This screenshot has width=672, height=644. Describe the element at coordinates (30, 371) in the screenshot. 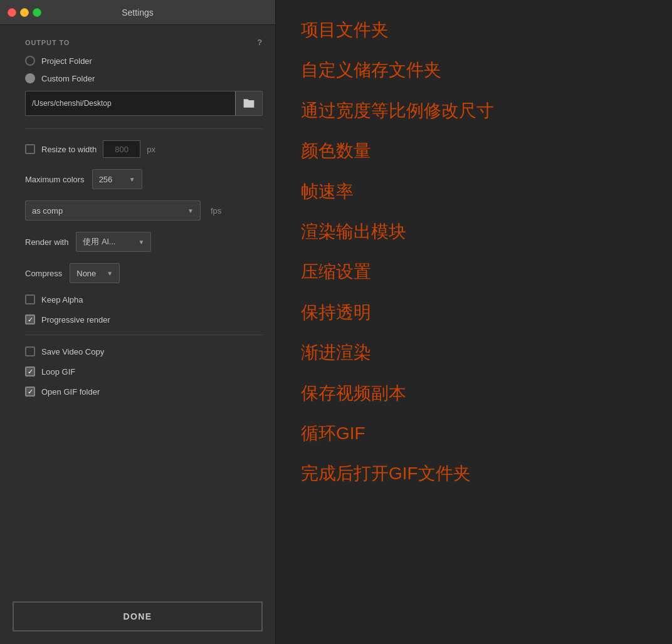

I see `loop-gif-checkbox` at that location.